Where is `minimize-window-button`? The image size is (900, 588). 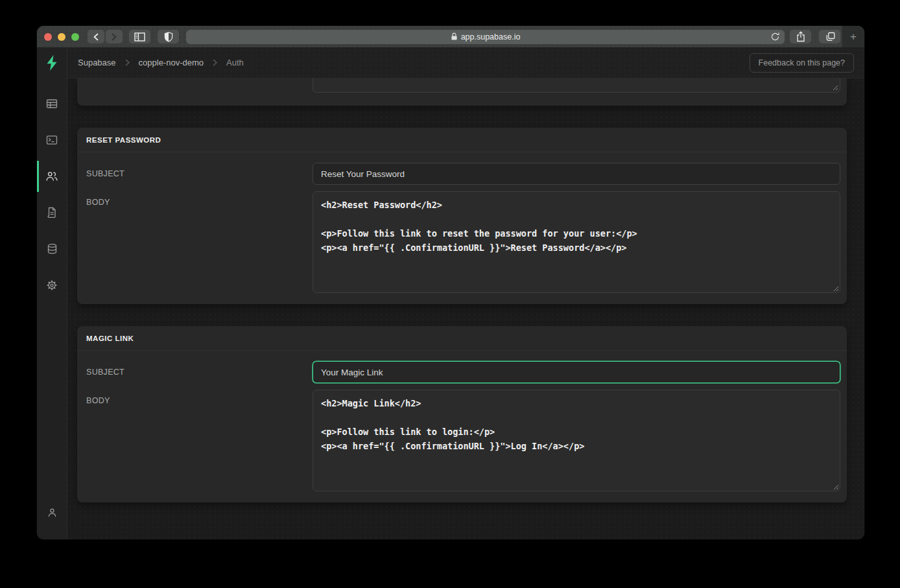 minimize-window-button is located at coordinates (62, 37).